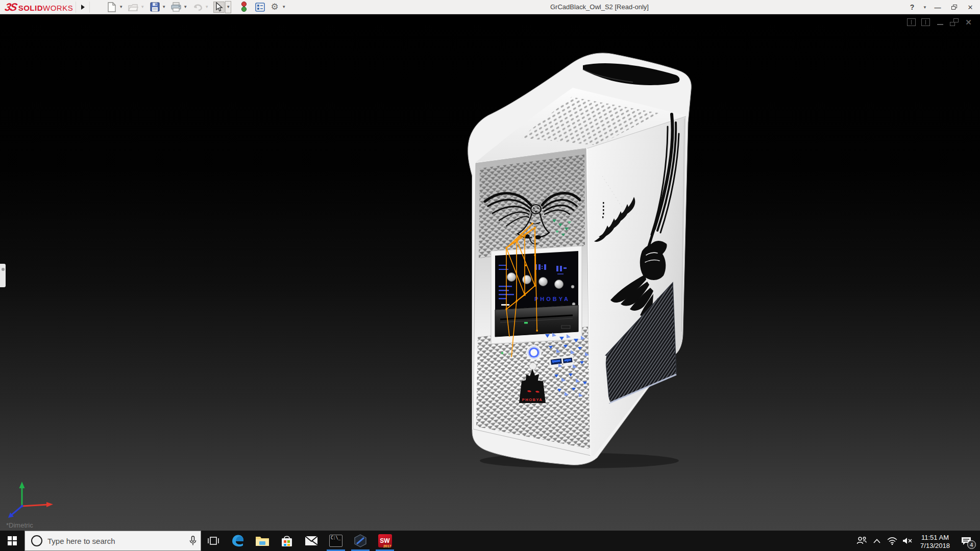 This screenshot has height=551, width=980. Describe the element at coordinates (176, 7) in the screenshot. I see `print-button` at that location.